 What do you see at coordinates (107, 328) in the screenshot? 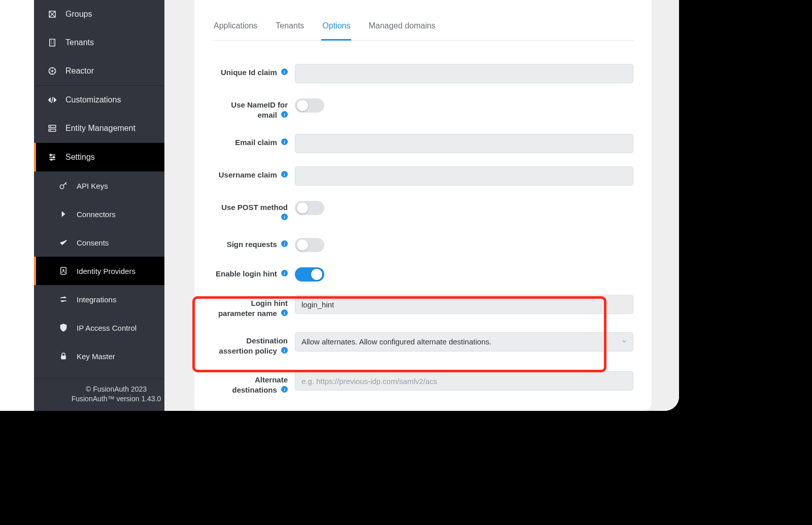
I see `sidebar-item-label: IP Access Control` at bounding box center [107, 328].